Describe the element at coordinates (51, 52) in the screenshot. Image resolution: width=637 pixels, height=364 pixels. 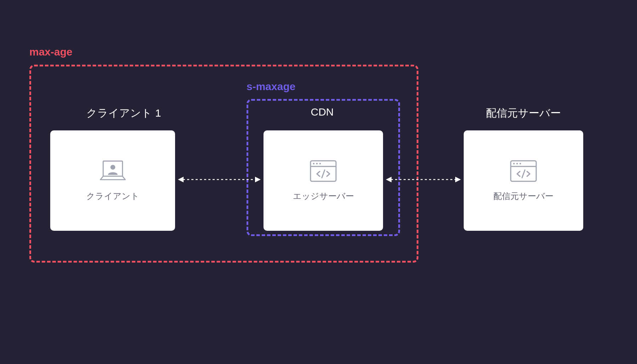
I see `max-age-label: max-age` at that location.